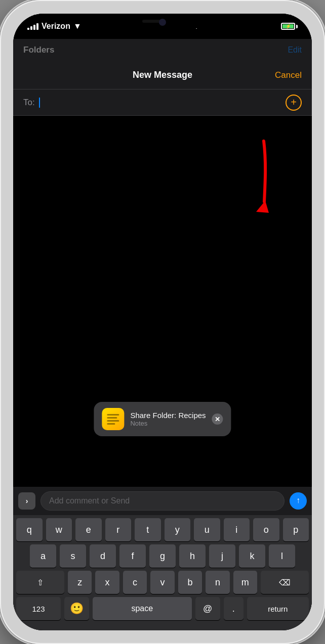 The width and height of the screenshot is (325, 644). Describe the element at coordinates (162, 75) in the screenshot. I see `new-message-header: New Message Cancel` at that location.